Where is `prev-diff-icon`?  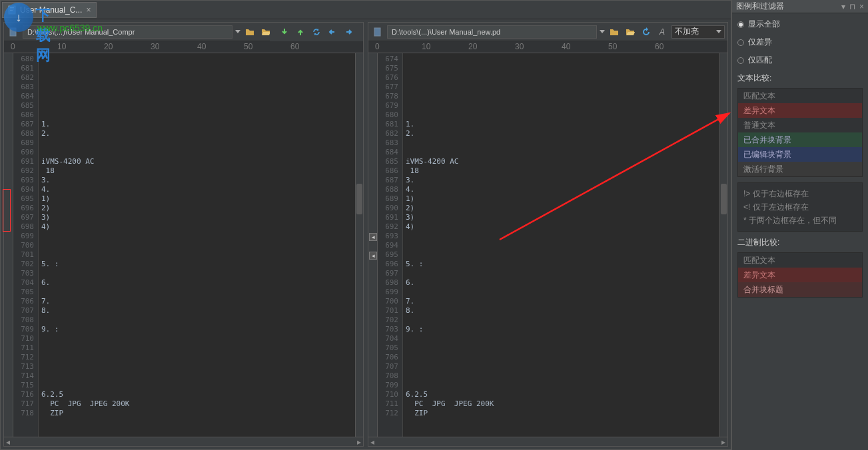
prev-diff-icon is located at coordinates (300, 32).